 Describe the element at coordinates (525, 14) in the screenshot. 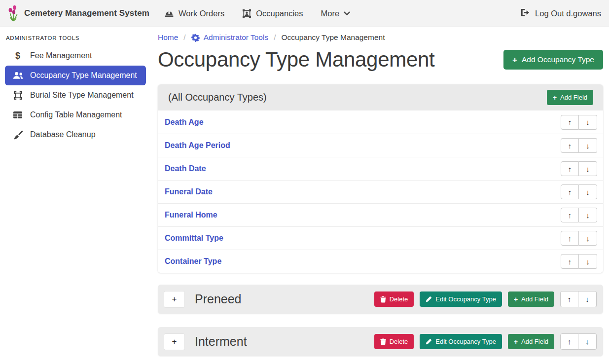

I see `logout-icon` at that location.